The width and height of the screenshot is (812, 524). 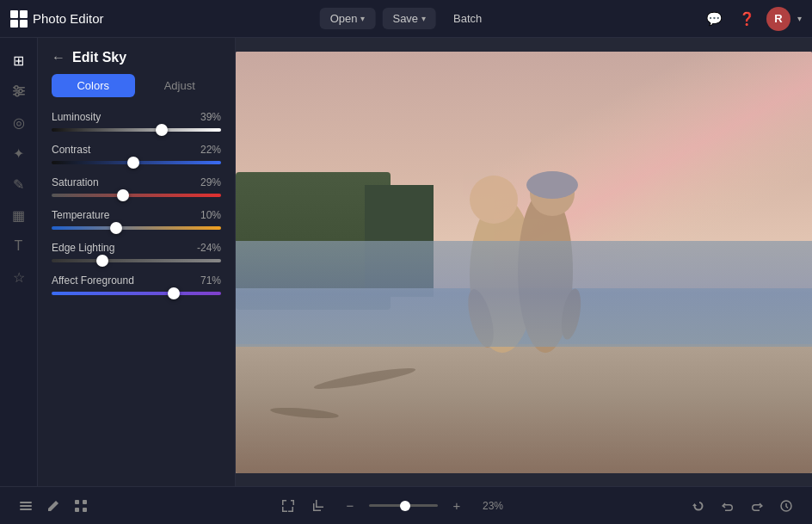 What do you see at coordinates (136, 228) in the screenshot?
I see `temperature-track` at bounding box center [136, 228].